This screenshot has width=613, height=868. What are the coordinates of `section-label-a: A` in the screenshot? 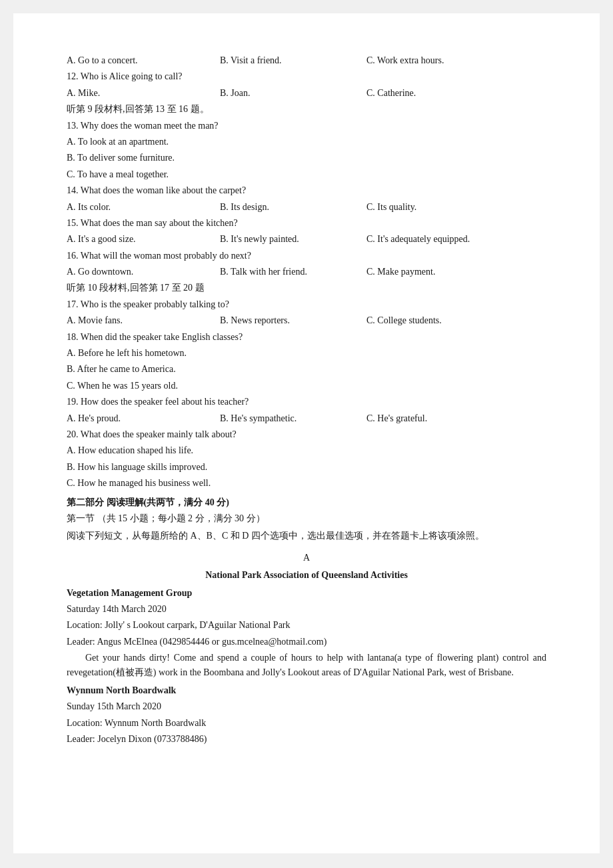 It's located at (306, 558).